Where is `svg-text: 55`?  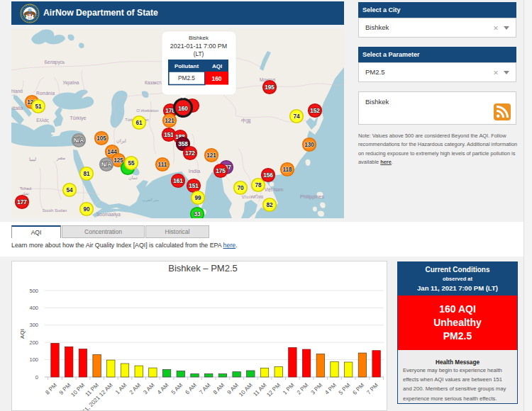 svg-text: 55 is located at coordinates (131, 163).